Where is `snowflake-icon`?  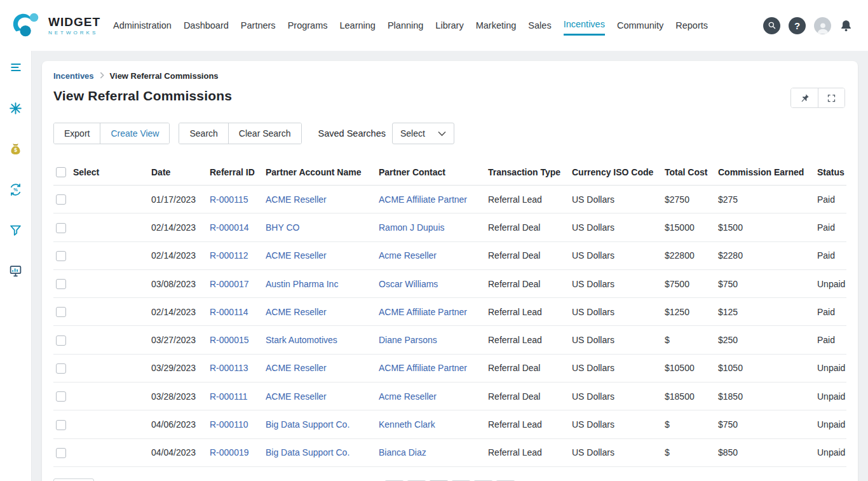
snowflake-icon is located at coordinates (16, 108).